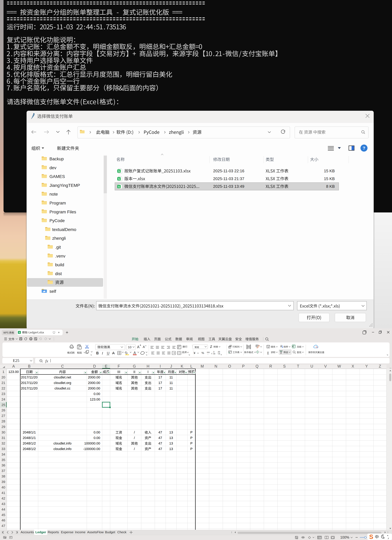 The width and height of the screenshot is (392, 540). What do you see at coordinates (3, 471) in the screenshot?
I see `svg-text: 37` at bounding box center [3, 471].